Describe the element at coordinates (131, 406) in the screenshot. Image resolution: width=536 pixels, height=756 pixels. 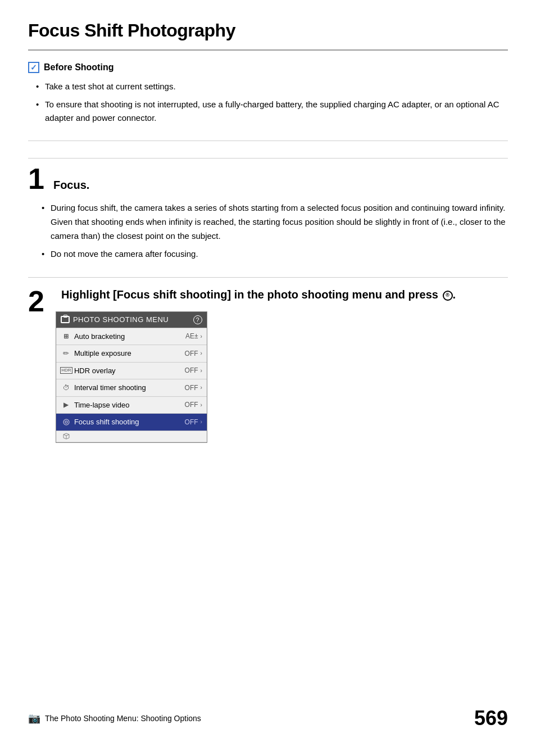
I see `menu-row-time-lapse: ▶ Time-lapse video OFF ›` at that location.